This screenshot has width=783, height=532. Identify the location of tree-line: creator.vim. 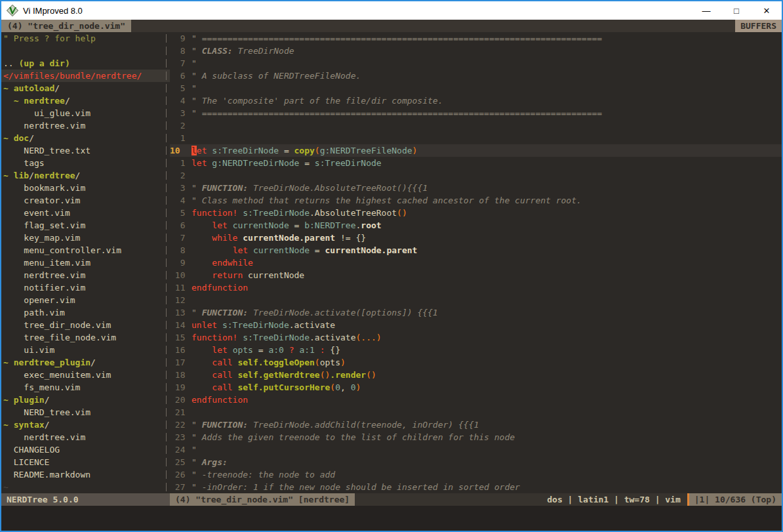
(83, 201).